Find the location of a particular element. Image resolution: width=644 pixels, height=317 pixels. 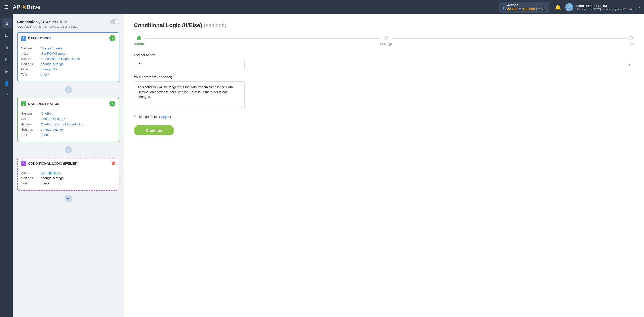

data-destination-card: 2 DATA DESTINATION ✓ System OneBox Actio… is located at coordinates (68, 120).